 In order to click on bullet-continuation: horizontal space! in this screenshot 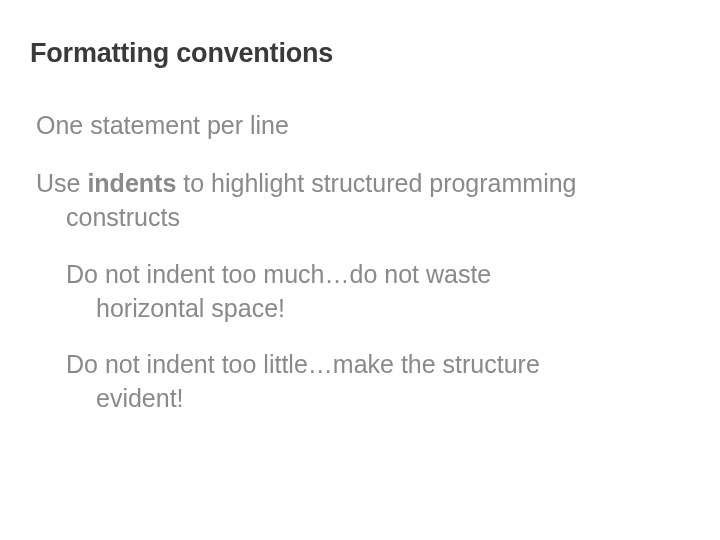, I will do `click(378, 309)`.